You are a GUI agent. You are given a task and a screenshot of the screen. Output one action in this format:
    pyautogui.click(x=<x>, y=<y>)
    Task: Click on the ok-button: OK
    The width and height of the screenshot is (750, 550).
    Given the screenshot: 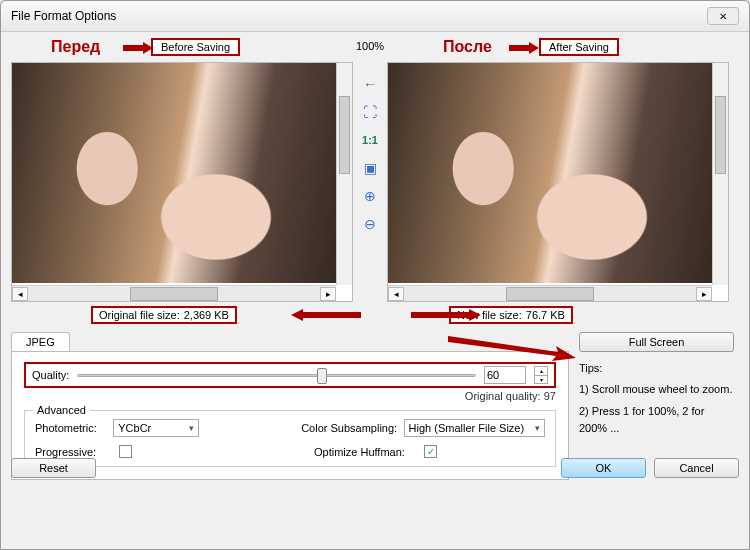 What is the action you would take?
    pyautogui.click(x=604, y=468)
    